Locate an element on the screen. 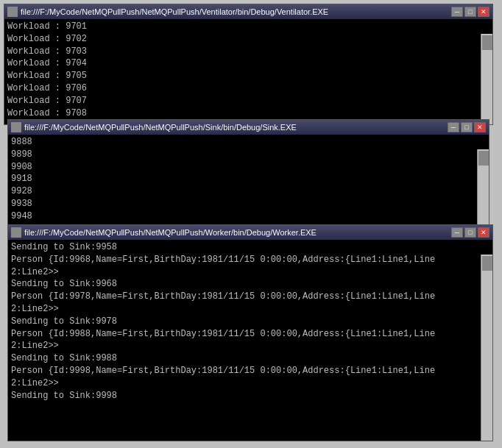  ventilator-window-icon is located at coordinates (13, 12).